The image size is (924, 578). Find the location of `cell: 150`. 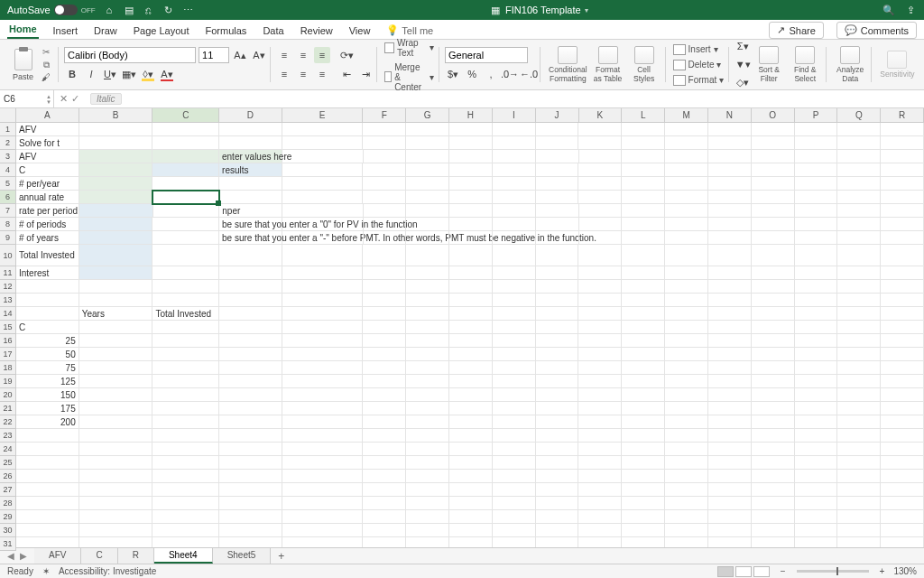

cell: 150 is located at coordinates (48, 396).